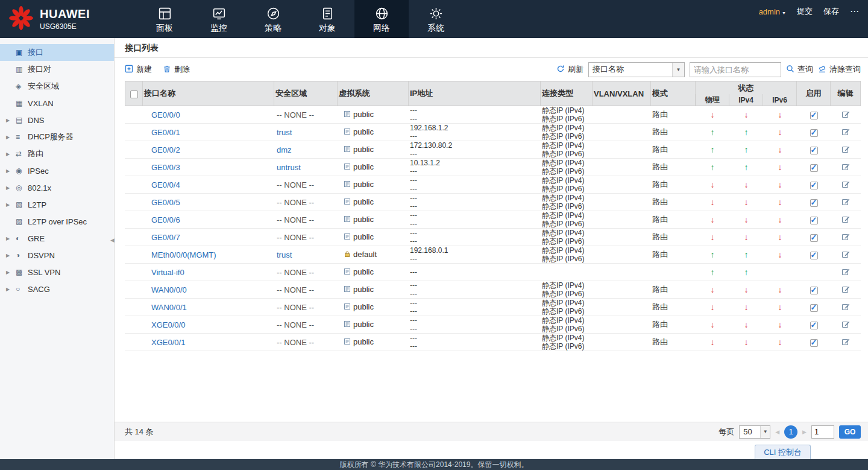  What do you see at coordinates (134, 133) in the screenshot?
I see `cell-select` at bounding box center [134, 133].